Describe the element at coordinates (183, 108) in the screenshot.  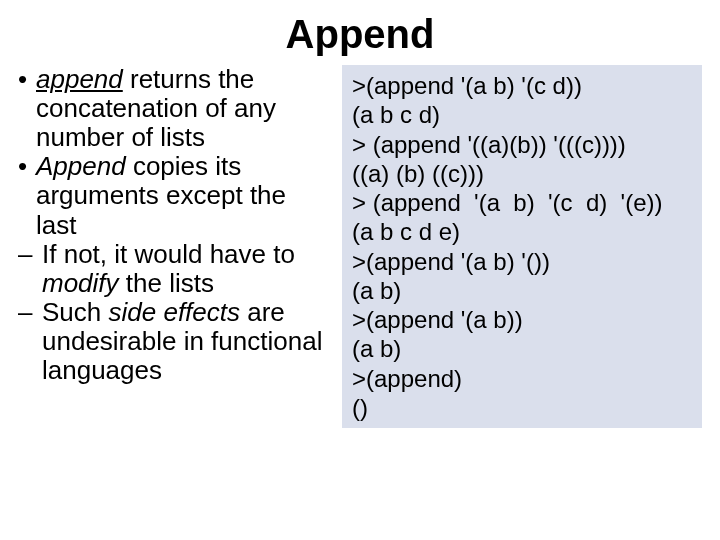
I see `bullet-text: append returns the concatenation of any …` at that location.